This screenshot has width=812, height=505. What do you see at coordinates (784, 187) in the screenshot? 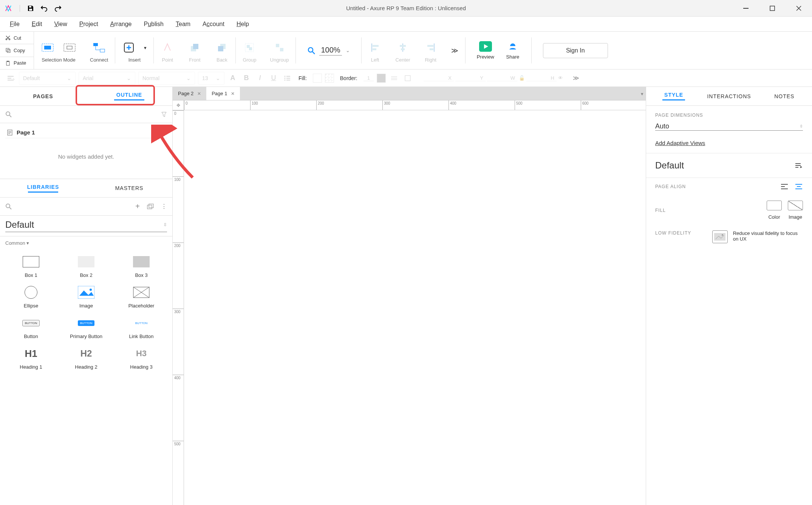
I see `page-align-left-icon` at bounding box center [784, 187].